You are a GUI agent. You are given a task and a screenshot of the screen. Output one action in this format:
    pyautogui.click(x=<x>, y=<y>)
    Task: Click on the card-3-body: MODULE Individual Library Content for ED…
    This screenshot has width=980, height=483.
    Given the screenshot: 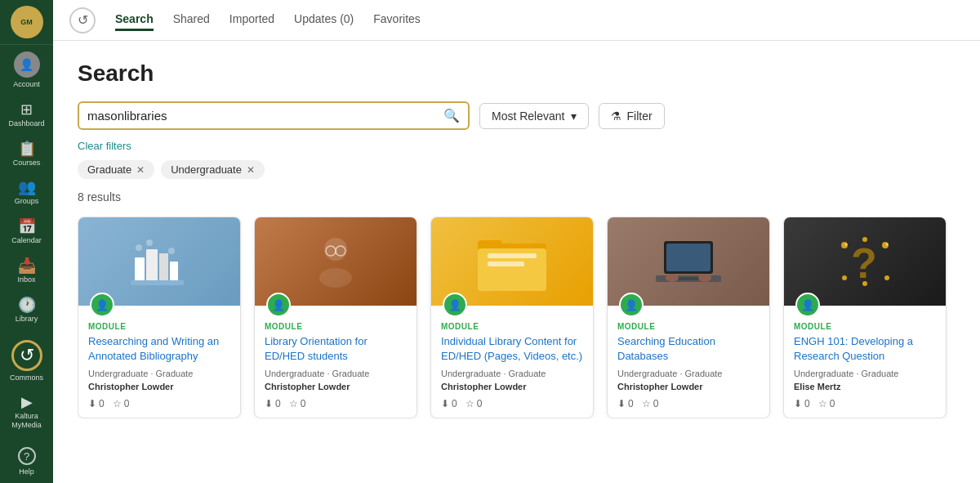 What is the action you would take?
    pyautogui.click(x=512, y=361)
    